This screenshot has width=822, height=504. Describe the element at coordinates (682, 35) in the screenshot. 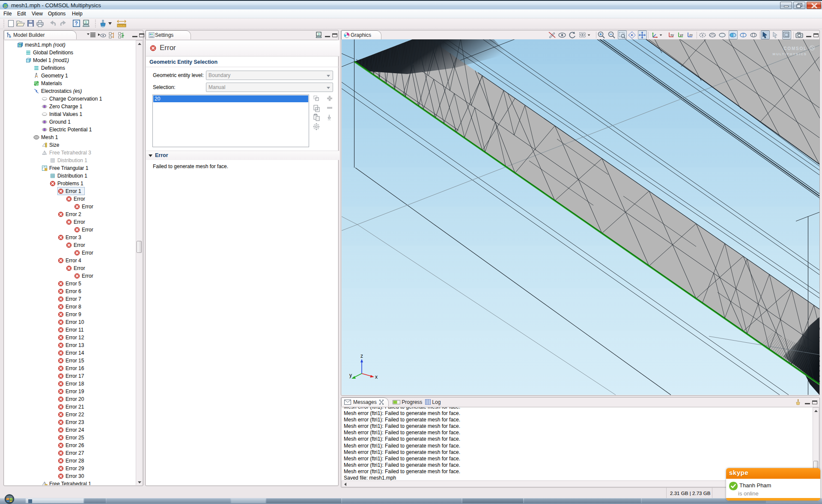

I see `svg-text: yz` at that location.